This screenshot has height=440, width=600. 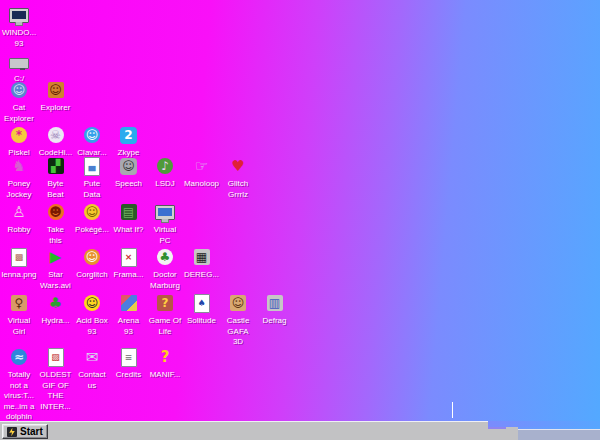 I want to click on wizard-icon-glyph: ☻, so click(x=56, y=212).